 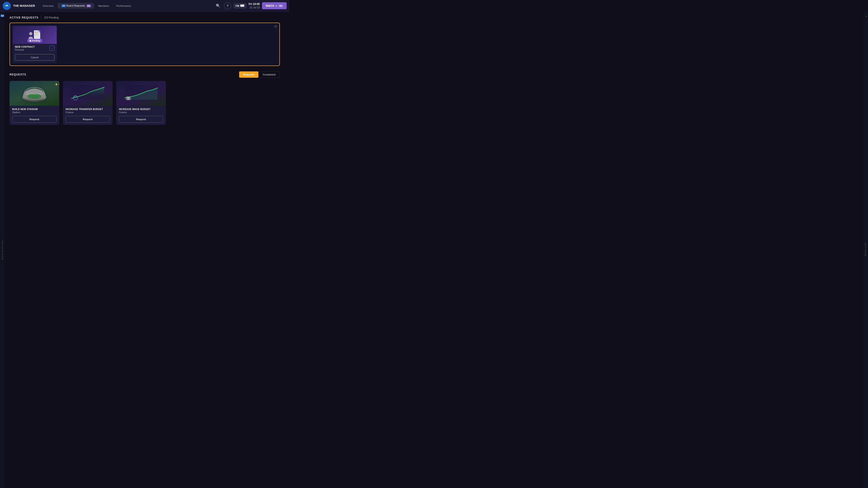 What do you see at coordinates (254, 6) in the screenshot?
I see `datetime-box: Fri 10:00 21 Jul 23` at bounding box center [254, 6].